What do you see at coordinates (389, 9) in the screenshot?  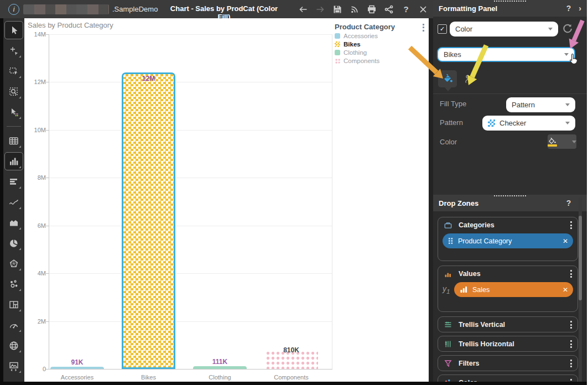 I see `share-icon` at bounding box center [389, 9].